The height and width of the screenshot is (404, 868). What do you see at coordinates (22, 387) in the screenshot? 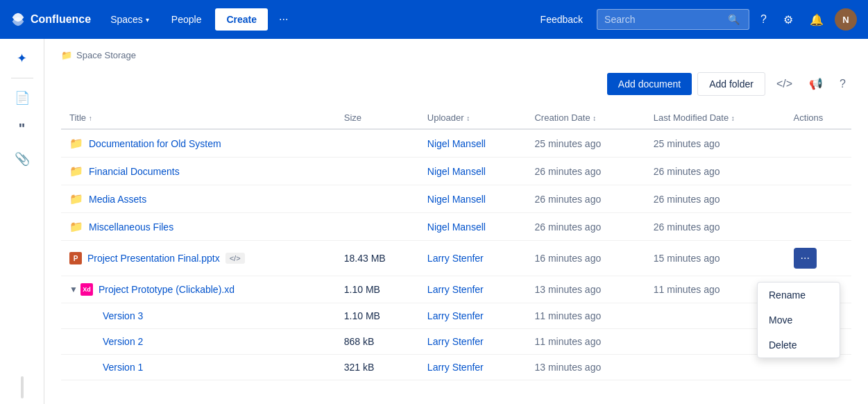
I see `sidebar-resizer` at bounding box center [22, 387].